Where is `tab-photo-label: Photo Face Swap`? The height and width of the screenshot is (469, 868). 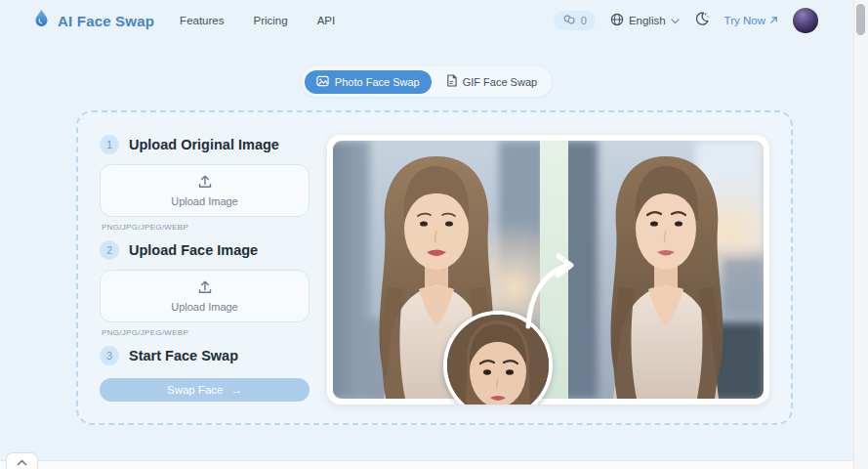 tab-photo-label: Photo Face Swap is located at coordinates (377, 82).